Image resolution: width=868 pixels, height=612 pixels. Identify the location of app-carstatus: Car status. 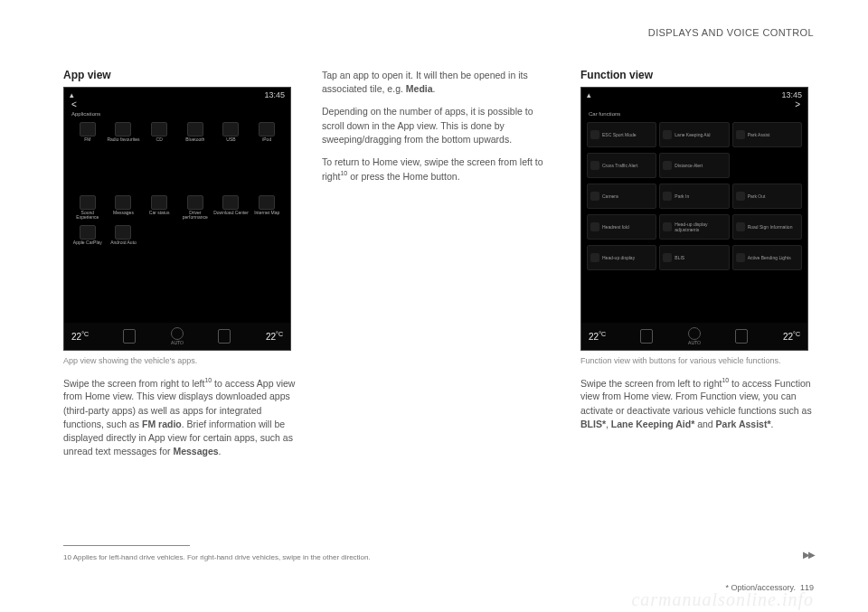
(159, 206).